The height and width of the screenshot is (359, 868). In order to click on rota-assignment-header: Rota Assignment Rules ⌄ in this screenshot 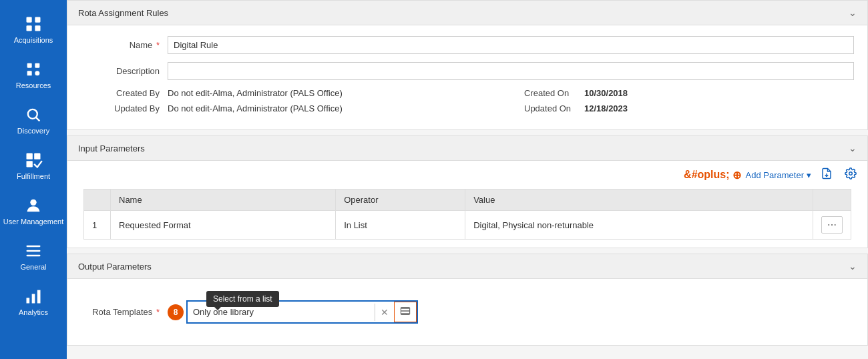, I will do `click(467, 13)`.